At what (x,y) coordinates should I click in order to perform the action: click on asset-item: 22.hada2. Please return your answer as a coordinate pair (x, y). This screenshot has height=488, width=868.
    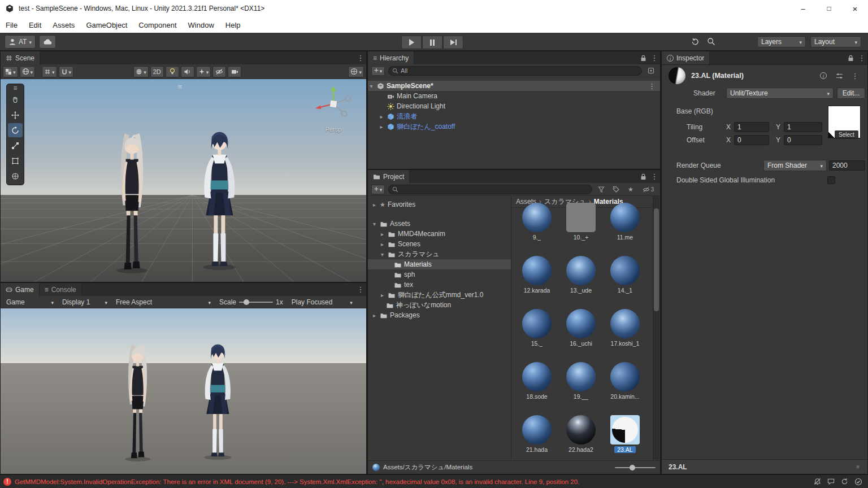
    Looking at the image, I should click on (581, 437).